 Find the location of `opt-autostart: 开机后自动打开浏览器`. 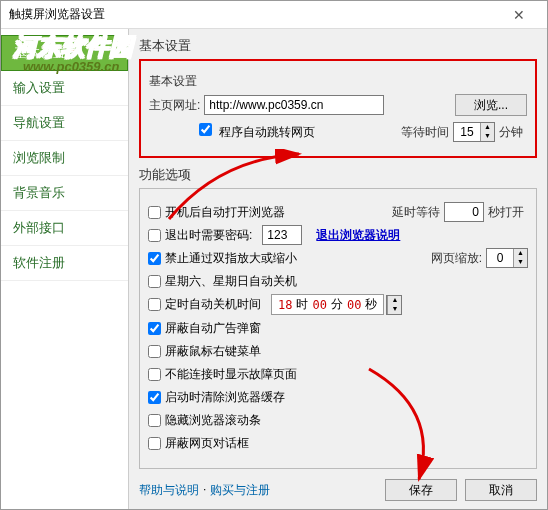

opt-autostart: 开机后自动打开浏览器 is located at coordinates (216, 212).